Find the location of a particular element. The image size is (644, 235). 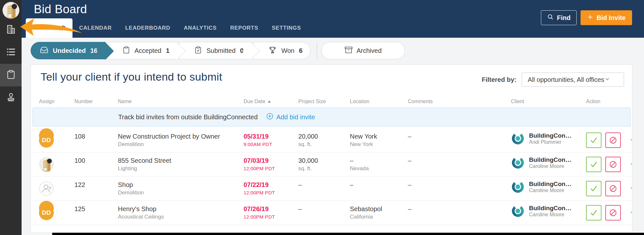

nav-tab: CALENDAR is located at coordinates (95, 28).